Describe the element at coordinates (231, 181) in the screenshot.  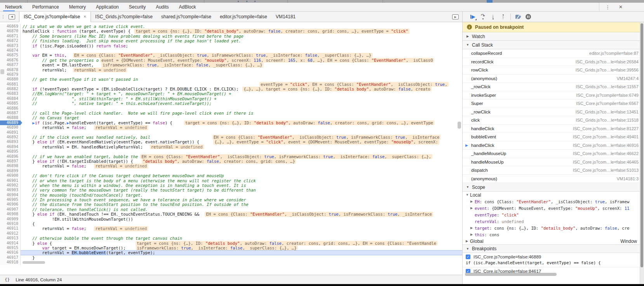
I see `code-line: 46901 // or when the target is the body …` at that location.